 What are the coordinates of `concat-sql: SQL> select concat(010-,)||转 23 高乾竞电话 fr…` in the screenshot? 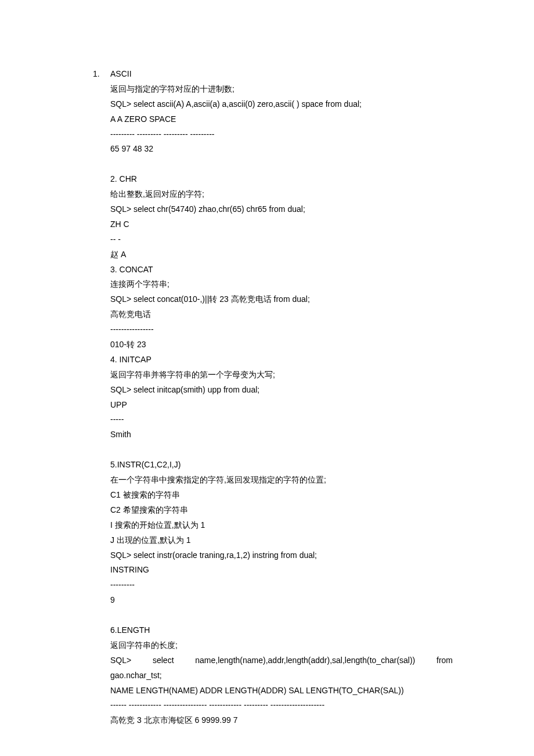 It's located at (282, 300).